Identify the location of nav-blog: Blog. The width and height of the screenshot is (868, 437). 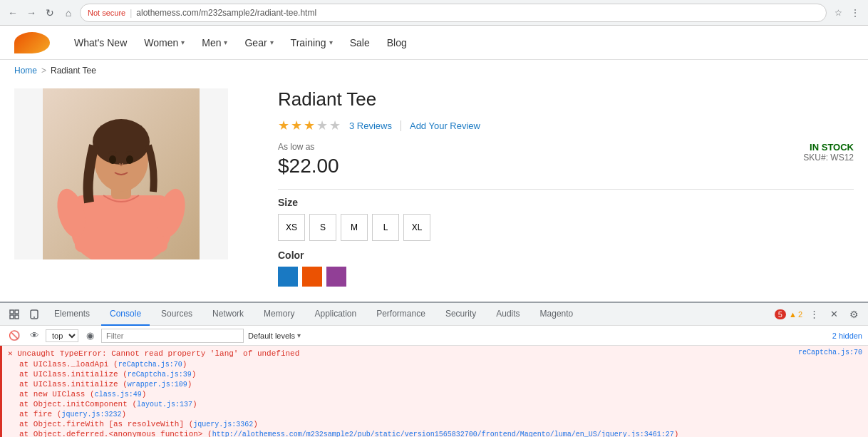
(397, 43).